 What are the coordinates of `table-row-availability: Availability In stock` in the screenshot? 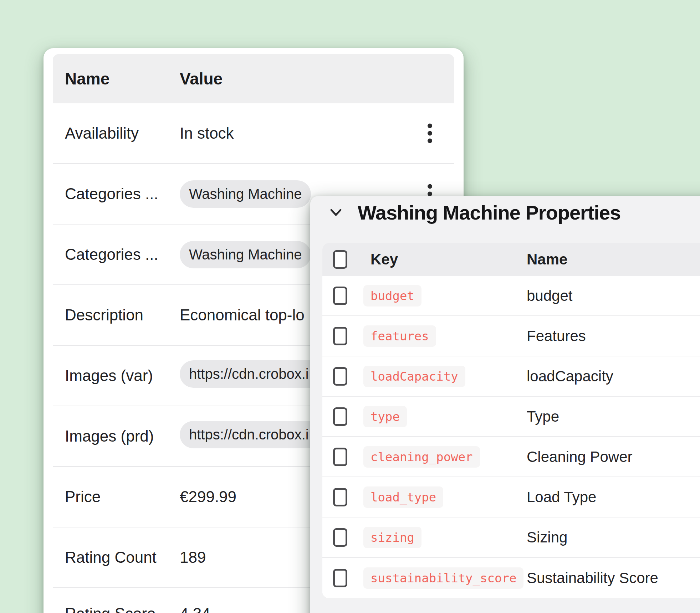 It's located at (254, 134).